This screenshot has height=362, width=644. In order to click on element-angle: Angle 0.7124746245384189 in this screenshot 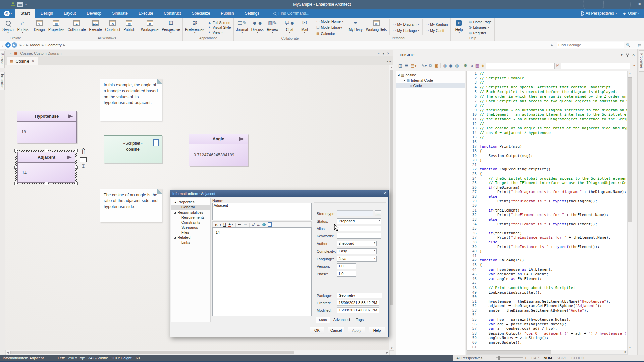, I will do `click(218, 150)`.